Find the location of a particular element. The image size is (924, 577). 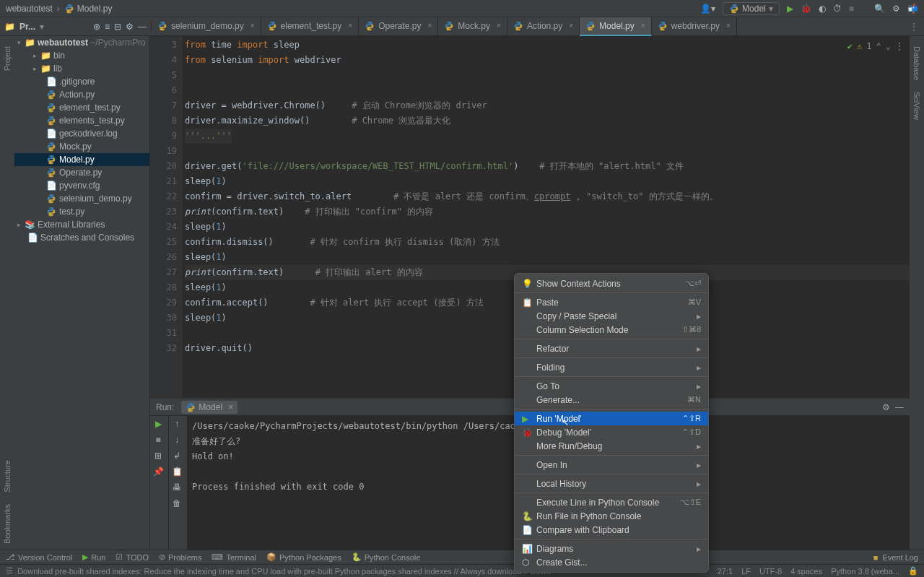

line-gutter: 34567891920212223242526272829303132 is located at coordinates (166, 217).